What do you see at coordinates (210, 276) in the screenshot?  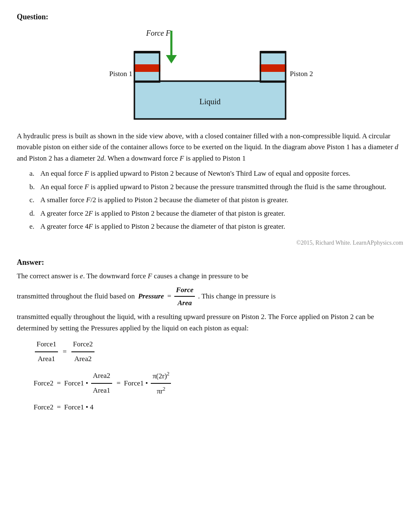 I see `answer-intro: The correct answer is e. The downward fo…` at bounding box center [210, 276].